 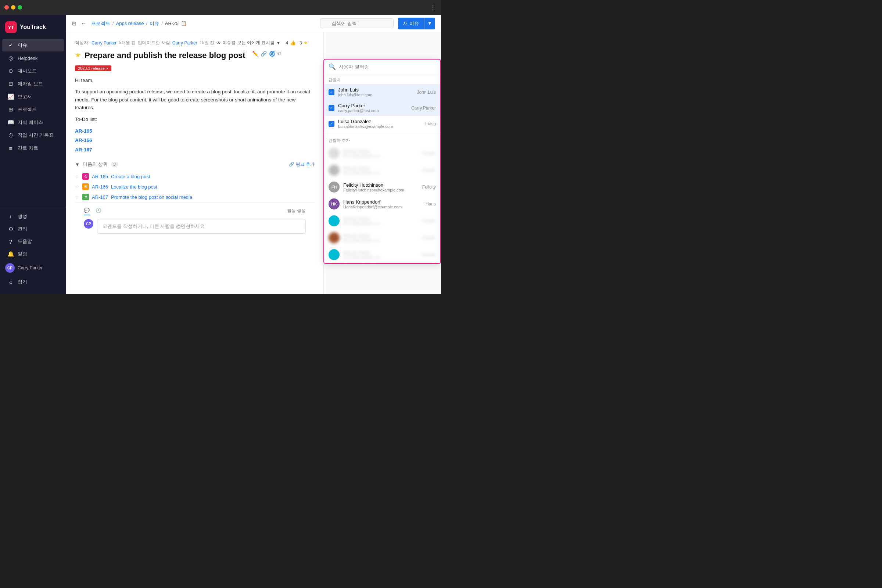 What do you see at coordinates (381, 190) in the screenshot?
I see `felicity-email: FelicityHutchinson@example.com` at bounding box center [381, 190].